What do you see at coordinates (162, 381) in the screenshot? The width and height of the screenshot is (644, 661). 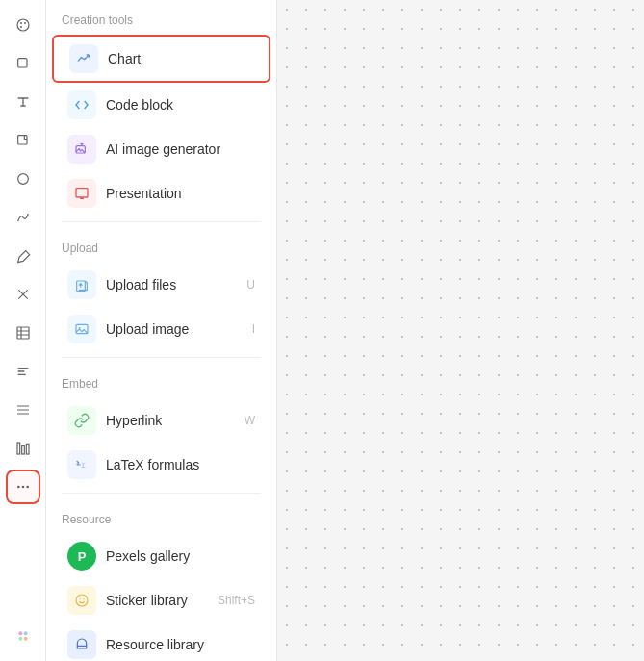 I see `embed-label: Embed` at bounding box center [162, 381].